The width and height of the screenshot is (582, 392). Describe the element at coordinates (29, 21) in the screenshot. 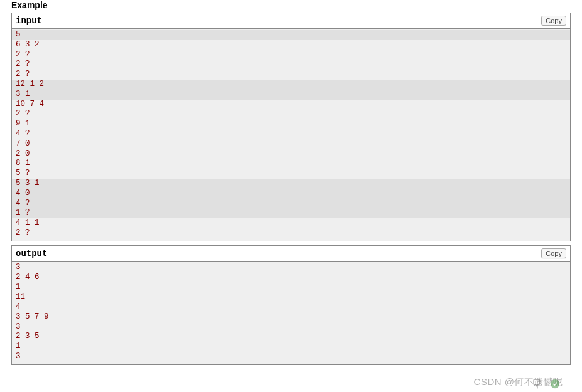

I see `input-title: input` at that location.